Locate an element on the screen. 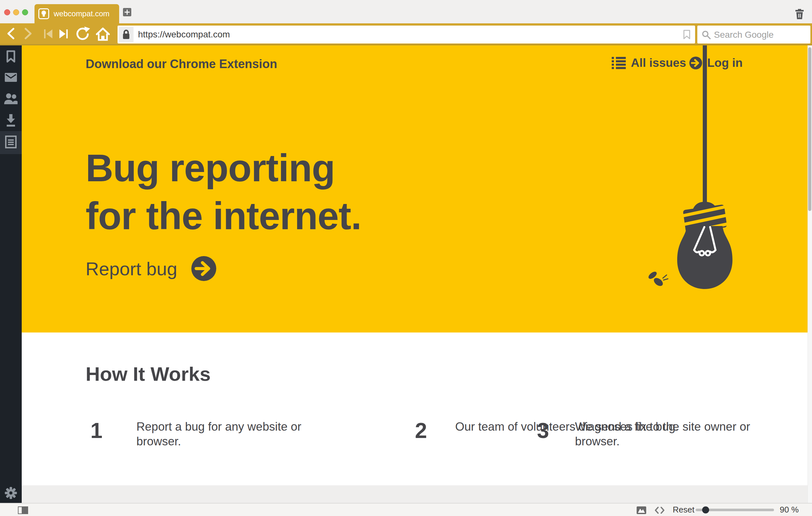 This screenshot has width=812, height=516. sidebar-panel-rail is located at coordinates (11, 274).